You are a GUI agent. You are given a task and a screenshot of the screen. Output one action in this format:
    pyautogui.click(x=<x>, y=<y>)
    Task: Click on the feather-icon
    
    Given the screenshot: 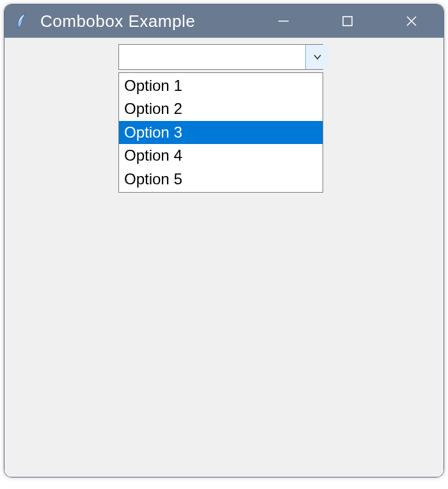 What is the action you would take?
    pyautogui.click(x=21, y=21)
    